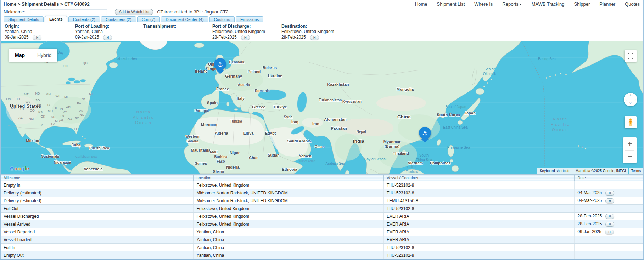 The image size is (644, 260). I want to click on nav-link-shipper: Shipper, so click(582, 4).